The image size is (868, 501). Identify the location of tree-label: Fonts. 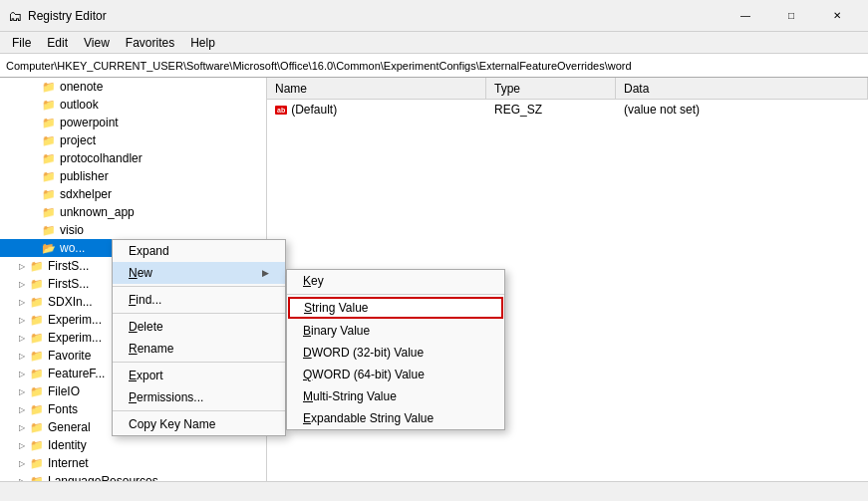
(63, 409).